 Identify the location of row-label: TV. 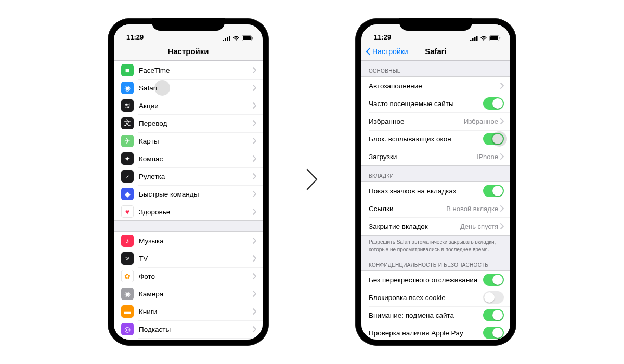
(196, 259).